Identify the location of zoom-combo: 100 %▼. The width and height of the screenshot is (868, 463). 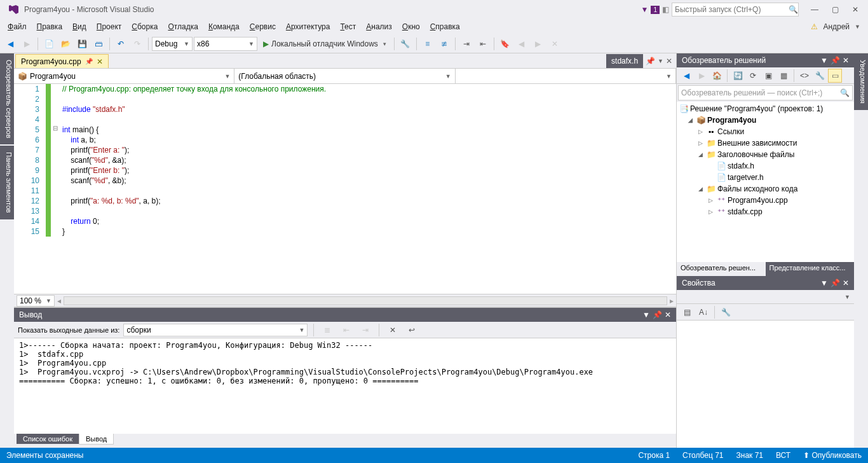
(36, 301).